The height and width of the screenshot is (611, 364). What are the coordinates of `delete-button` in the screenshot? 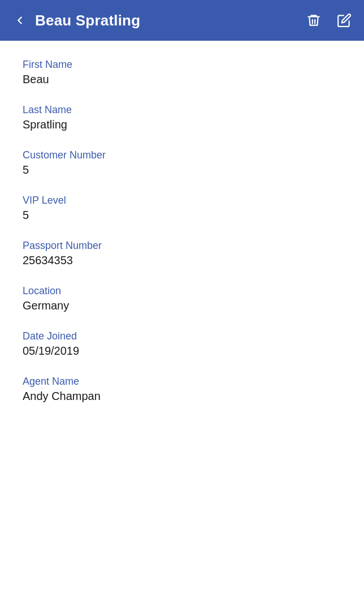 It's located at (314, 20).